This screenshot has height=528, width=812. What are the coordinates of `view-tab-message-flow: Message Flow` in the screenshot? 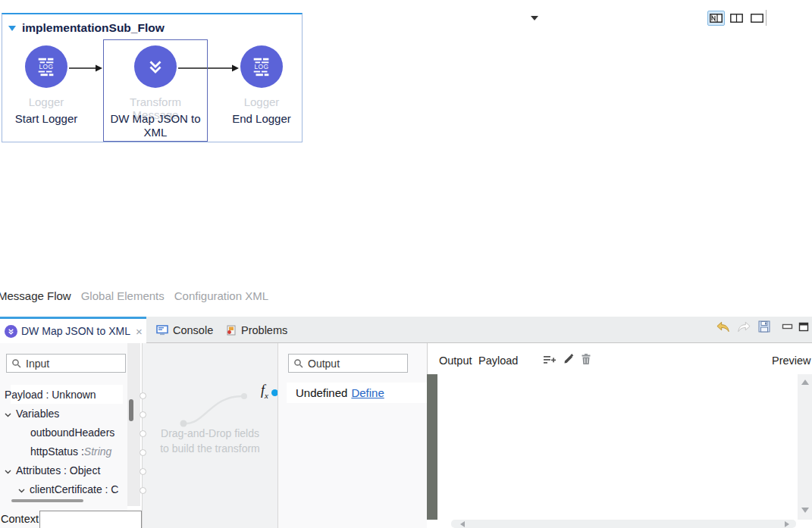 It's located at (36, 295).